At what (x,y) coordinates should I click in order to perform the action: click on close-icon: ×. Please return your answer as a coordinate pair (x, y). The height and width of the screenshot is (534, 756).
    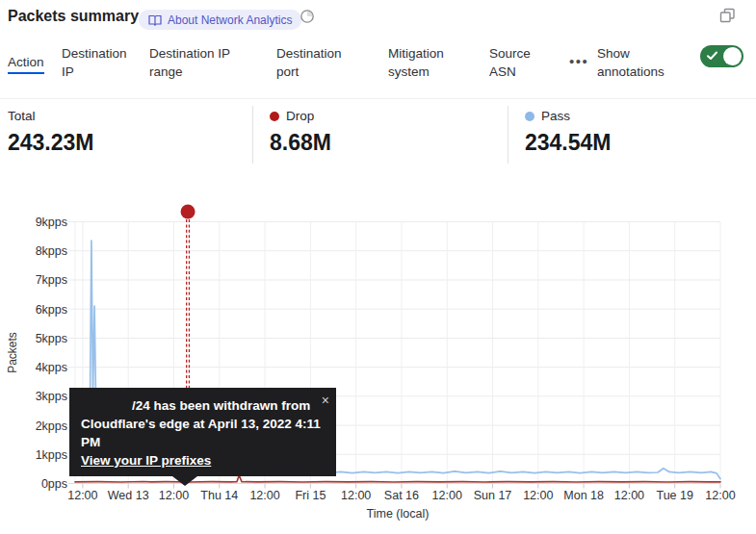
    Looking at the image, I should click on (326, 400).